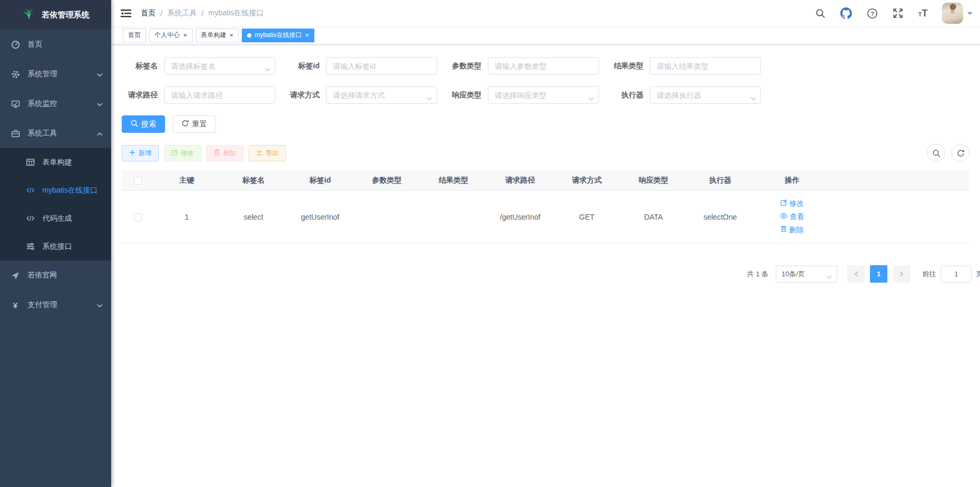 The height and width of the screenshot is (487, 980). Describe the element at coordinates (453, 217) in the screenshot. I see `cell-result-type` at that location.